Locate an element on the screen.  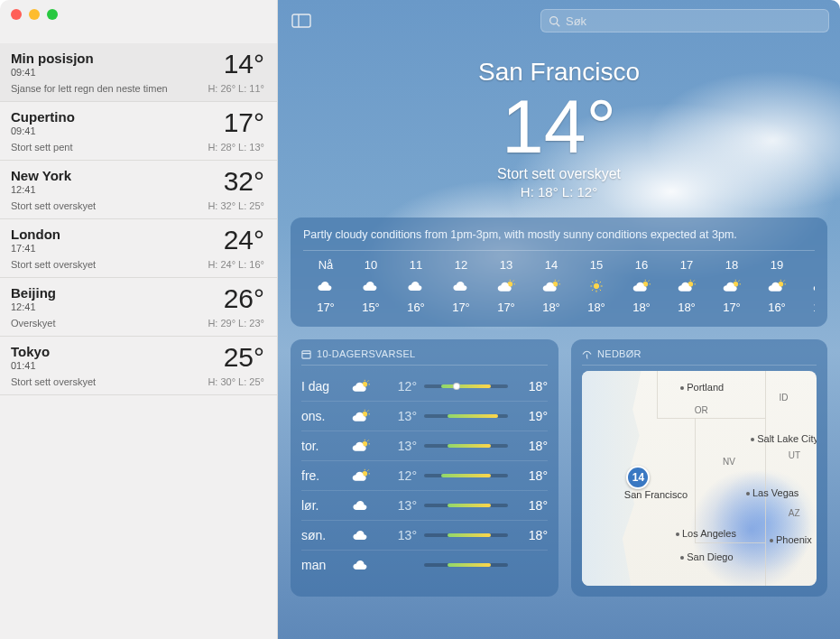
map-label: ID is located at coordinates (783, 397).